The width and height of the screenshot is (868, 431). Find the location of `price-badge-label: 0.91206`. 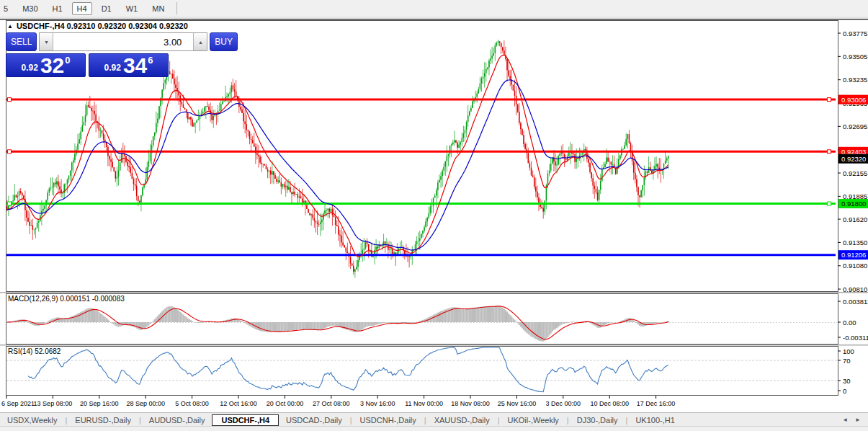

price-badge-label: 0.91206 is located at coordinates (854, 255).